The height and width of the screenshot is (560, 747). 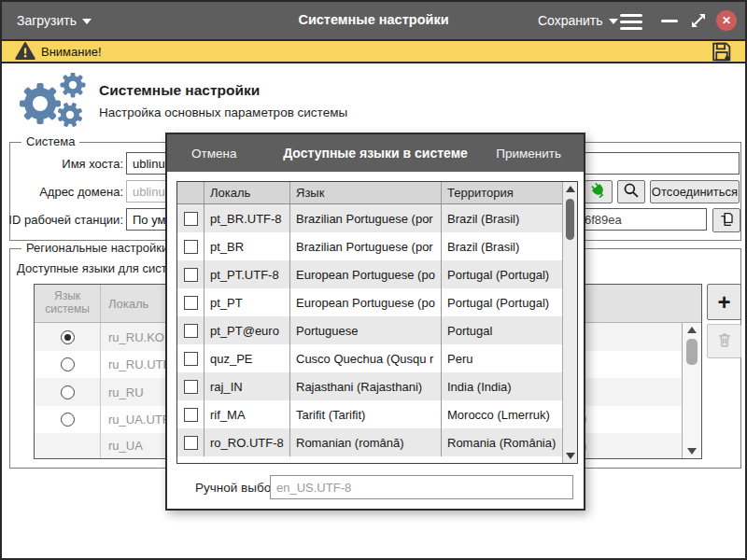 What do you see at coordinates (377, 302) in the screenshot?
I see `table-row: pt_PT European Portuguese (po Portugal (…` at bounding box center [377, 302].